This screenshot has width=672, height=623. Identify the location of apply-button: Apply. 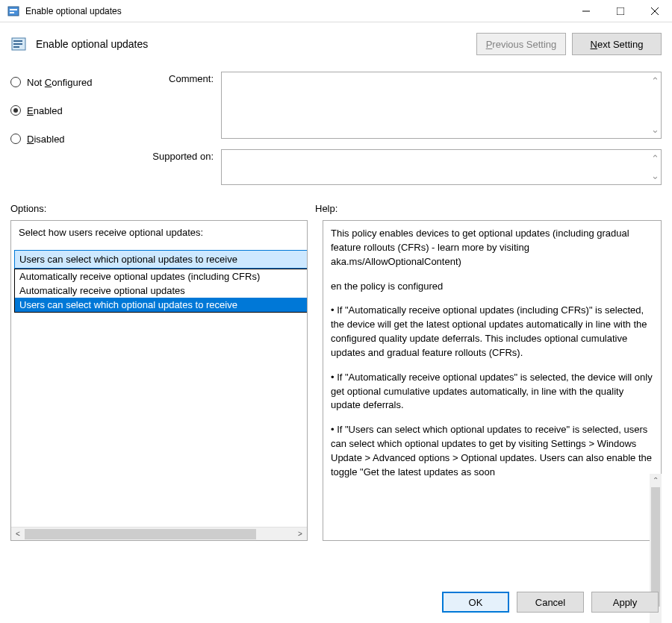
(625, 602).